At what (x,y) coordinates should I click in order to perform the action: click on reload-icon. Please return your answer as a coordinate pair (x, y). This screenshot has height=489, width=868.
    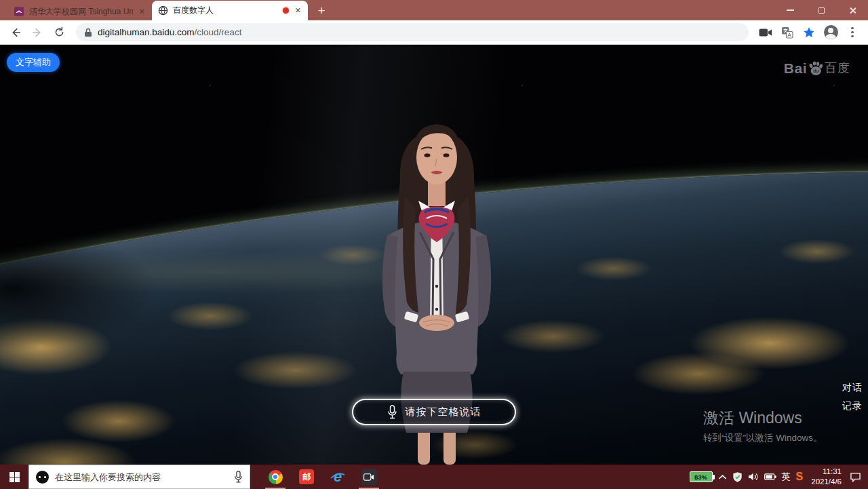
    Looking at the image, I should click on (60, 33).